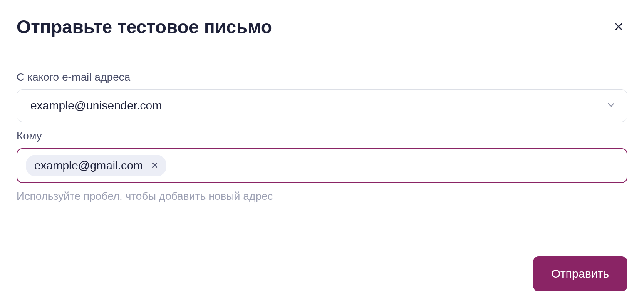  Describe the element at coordinates (322, 196) in the screenshot. I see `to-email-hint: Используйте пробел, чтобы добавить новый…` at that location.